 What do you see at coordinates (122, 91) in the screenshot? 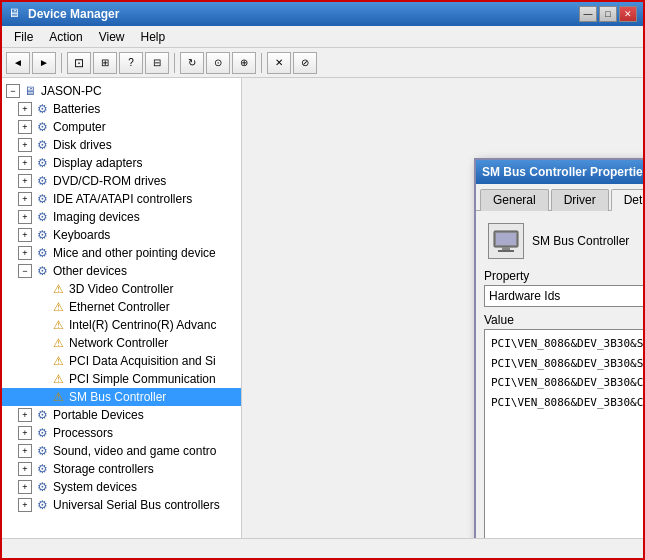
I see `tree-item: −🖥JASON-PC` at bounding box center [122, 91].